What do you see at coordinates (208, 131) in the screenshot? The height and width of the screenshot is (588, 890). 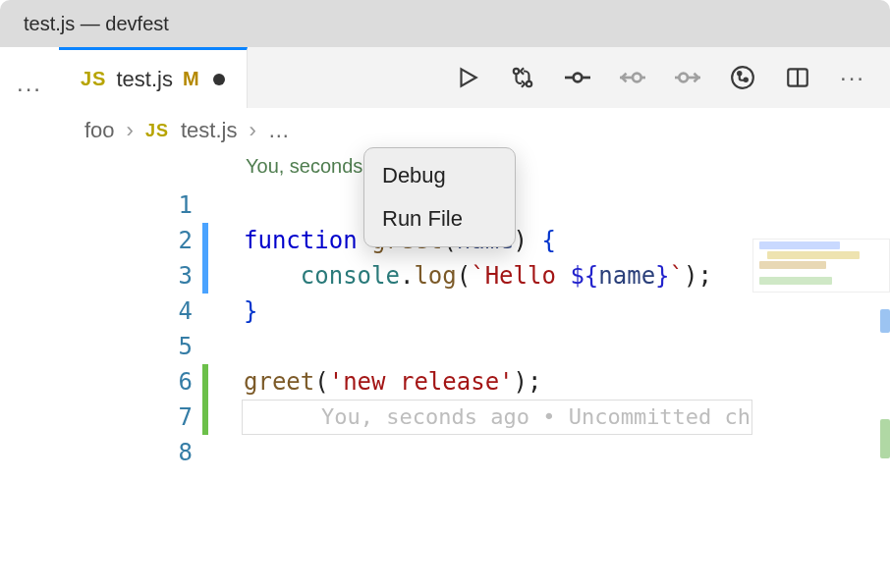 I see `breadcrumb-file: test.js` at bounding box center [208, 131].